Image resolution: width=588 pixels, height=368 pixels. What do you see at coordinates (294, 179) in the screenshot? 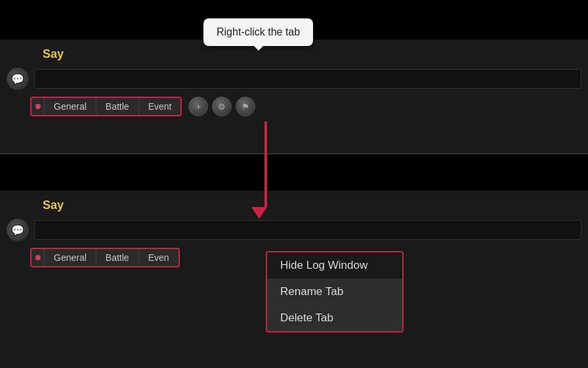
I see `panel-divider` at bounding box center [294, 179].